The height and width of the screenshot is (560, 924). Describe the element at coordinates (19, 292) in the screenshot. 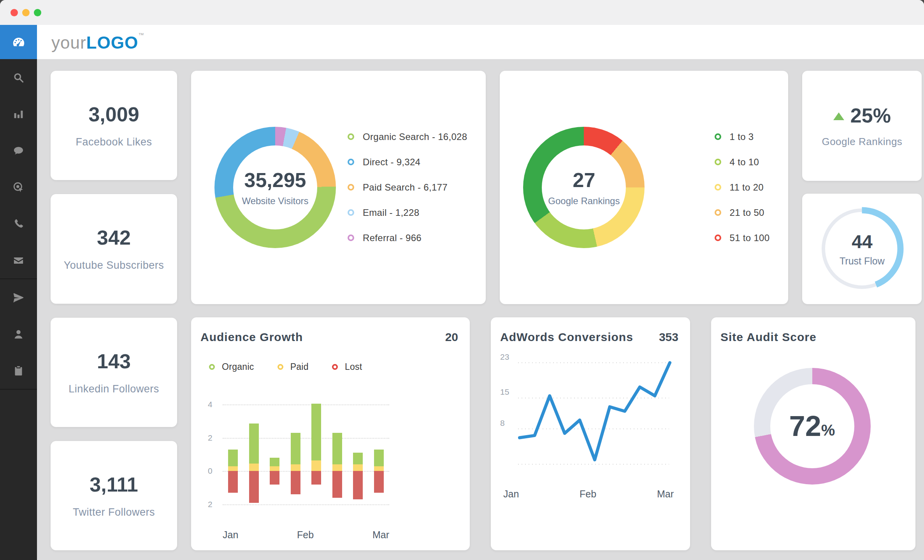

I see `sidebar` at that location.